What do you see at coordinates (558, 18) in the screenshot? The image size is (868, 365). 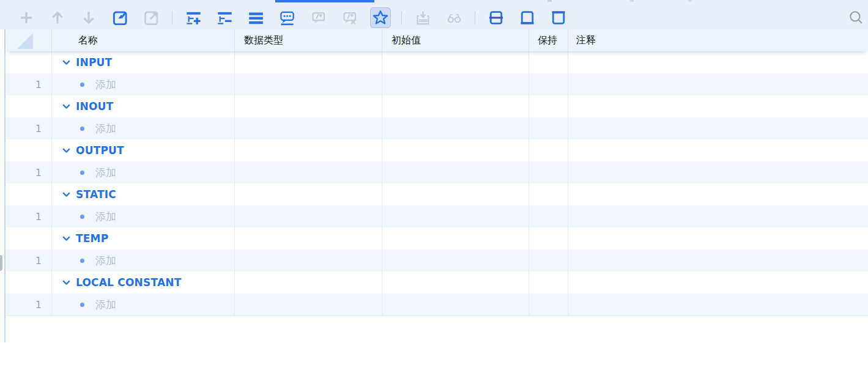 I see `split-top-button` at bounding box center [558, 18].